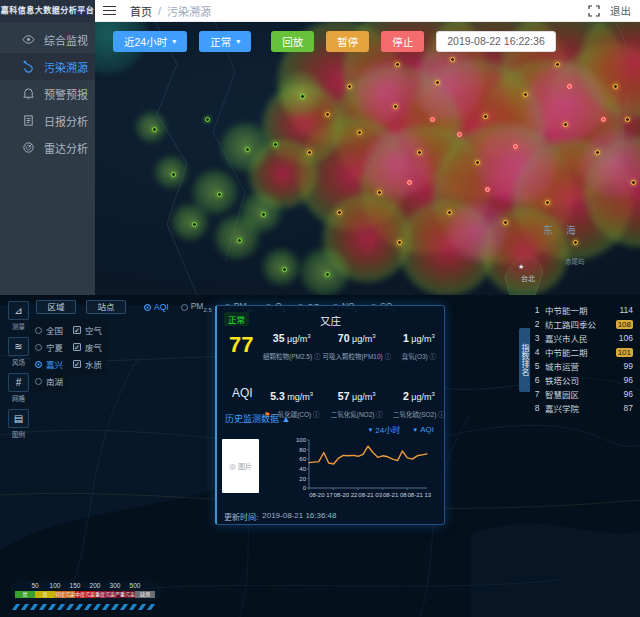 This screenshot has height=617, width=640. I want to click on ranking-row: 3嘉兴市人民106, so click(583, 338).